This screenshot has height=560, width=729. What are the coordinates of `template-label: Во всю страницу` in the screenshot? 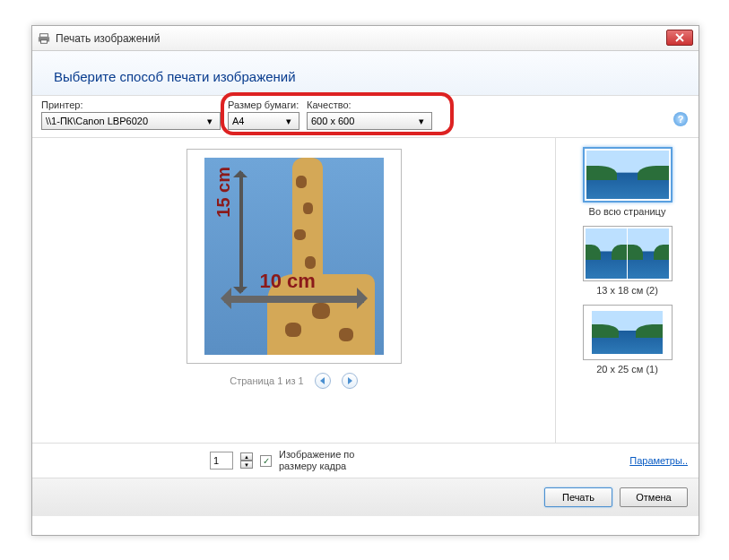 It's located at (628, 211).